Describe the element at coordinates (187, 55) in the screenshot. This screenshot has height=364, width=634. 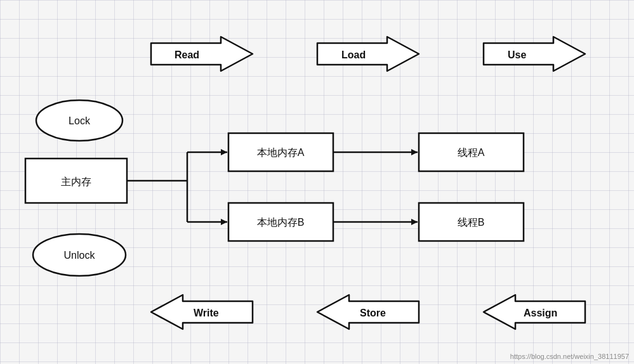
I see `svg-text: Read` at that location.